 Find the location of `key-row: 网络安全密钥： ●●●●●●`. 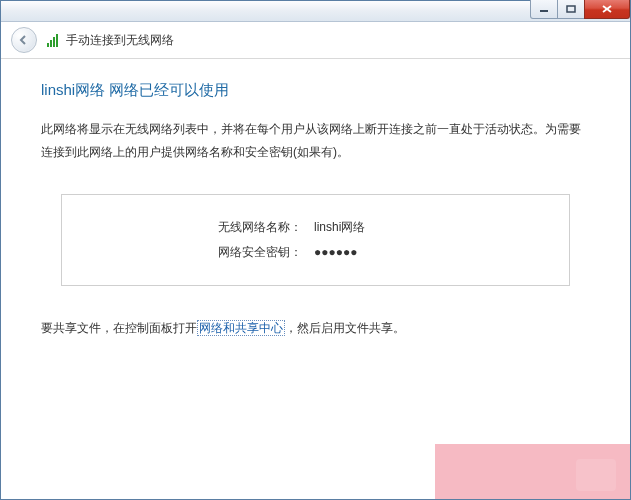

key-row: 网络安全密钥： ●●●●●● is located at coordinates (316, 252).